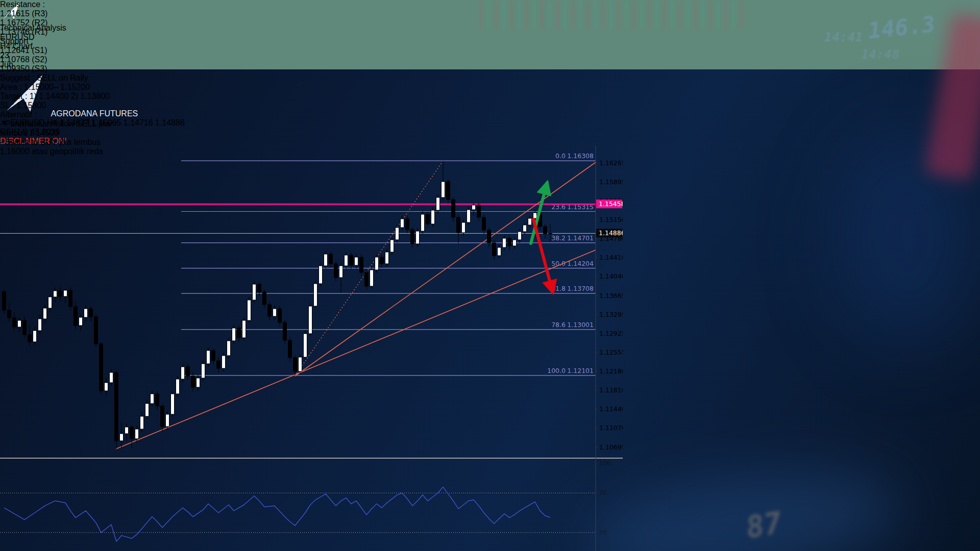 The height and width of the screenshot is (551, 980). I want to click on text-line: - Pertahankan/follow SELL jika, so click(133, 124).